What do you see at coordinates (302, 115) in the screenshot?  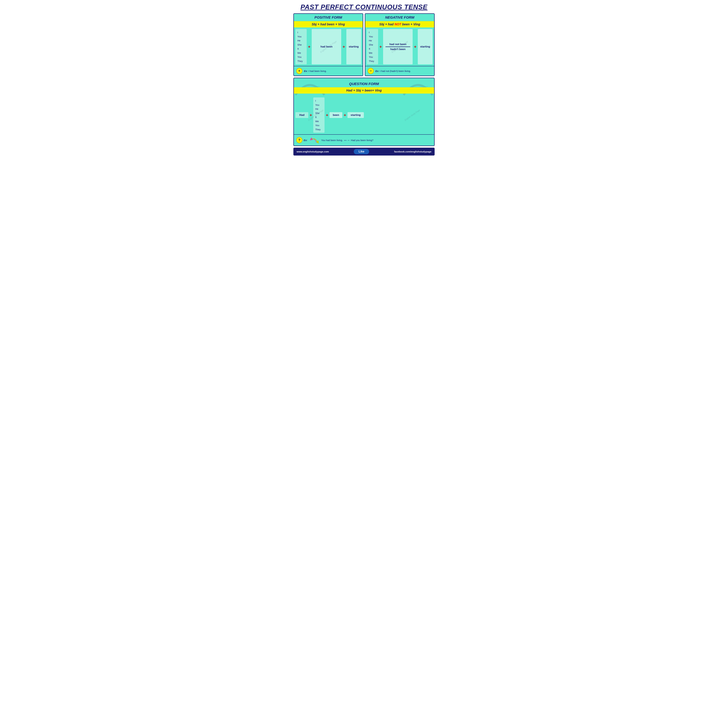 I see `question-had: Had` at bounding box center [302, 115].